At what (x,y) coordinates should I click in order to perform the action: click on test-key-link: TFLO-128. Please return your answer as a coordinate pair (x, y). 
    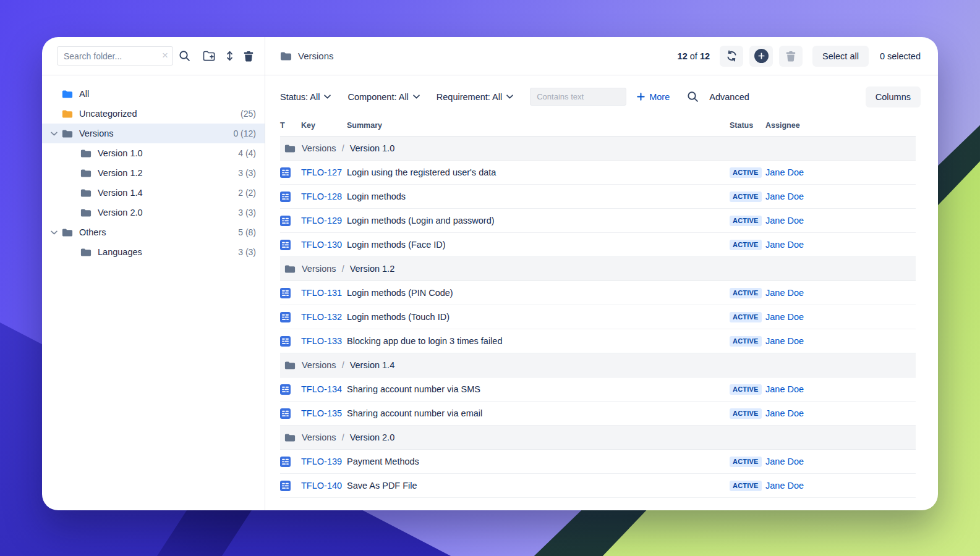
    Looking at the image, I should click on (322, 196).